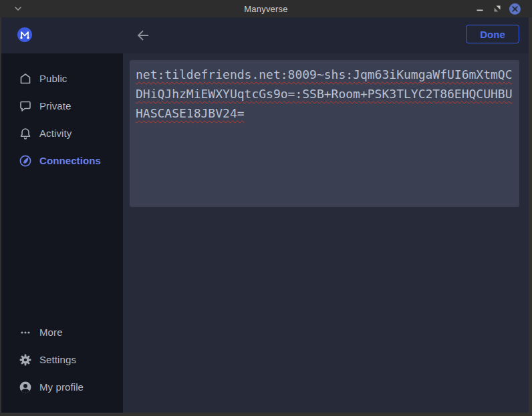 The image size is (532, 416). I want to click on gear-icon, so click(25, 360).